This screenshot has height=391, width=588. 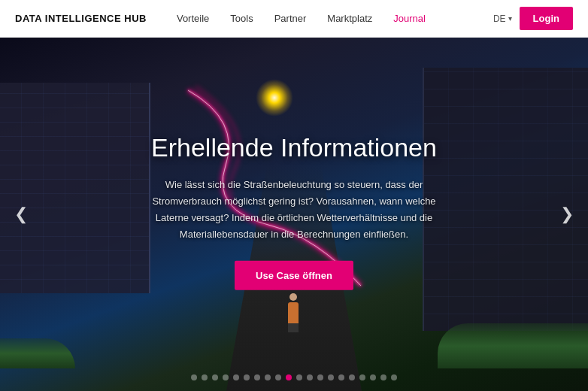 I want to click on header: DATA INTELLIGENCE HUB Vorteile Tools Par…, so click(x=294, y=19).